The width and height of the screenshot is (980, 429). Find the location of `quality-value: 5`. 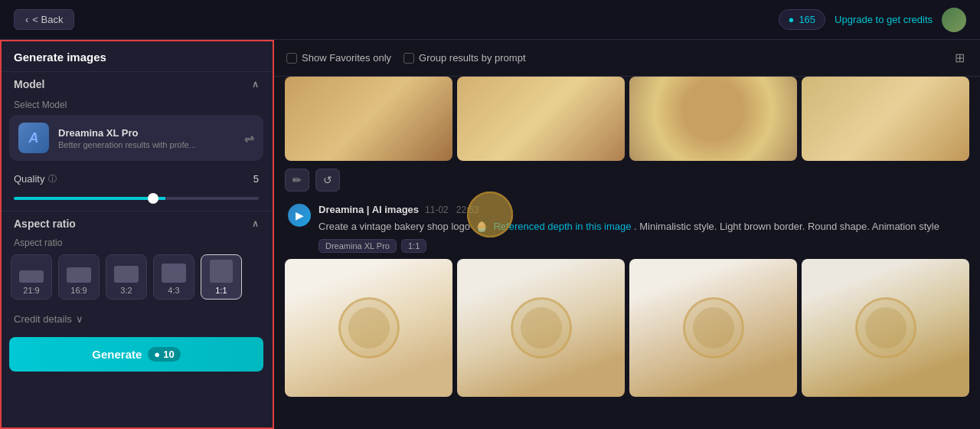

quality-value: 5 is located at coordinates (256, 179).